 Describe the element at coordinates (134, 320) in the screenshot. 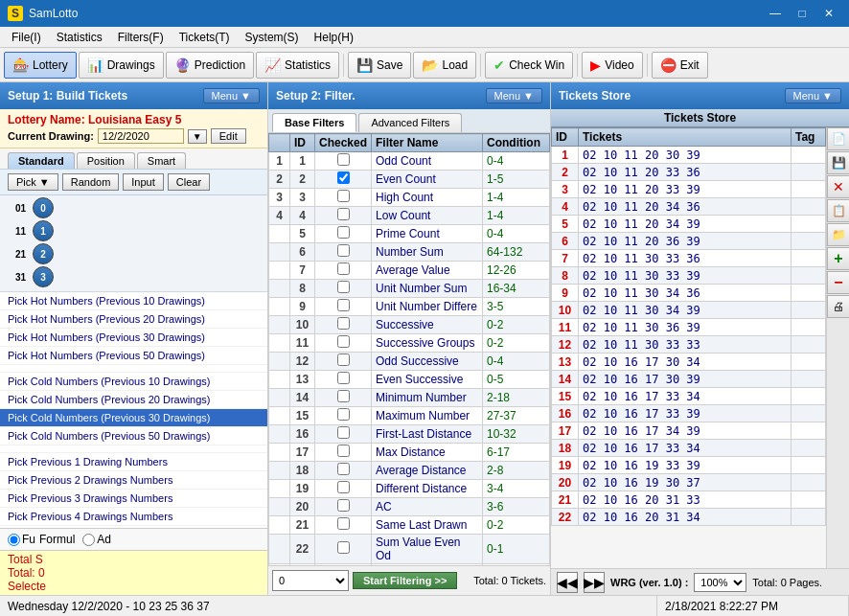

I see `list-item: Pick Hot Numbers (Previous 20 Drawings)` at that location.